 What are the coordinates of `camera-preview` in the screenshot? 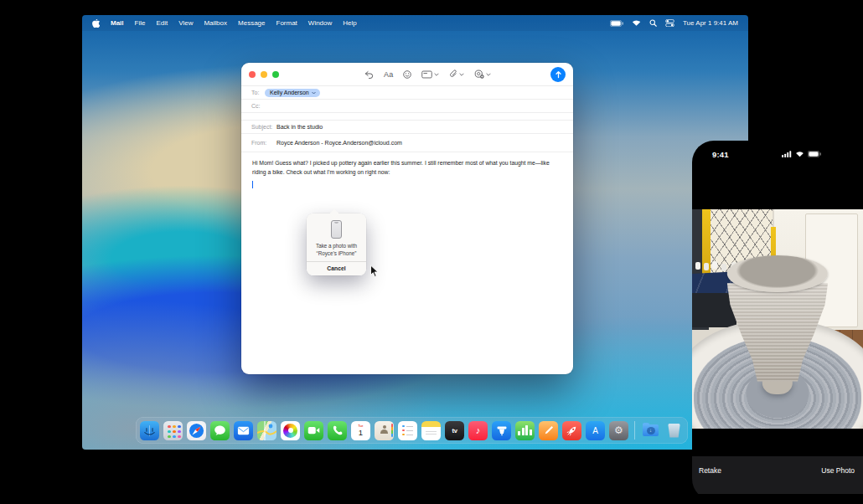 It's located at (778, 319).